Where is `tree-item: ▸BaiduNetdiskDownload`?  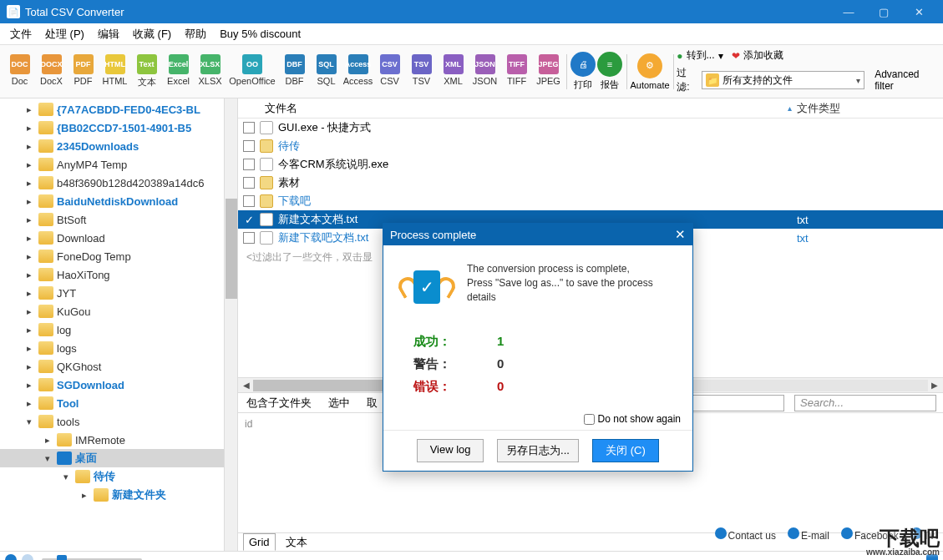 tree-item: ▸BaiduNetdiskDownload is located at coordinates (119, 201).